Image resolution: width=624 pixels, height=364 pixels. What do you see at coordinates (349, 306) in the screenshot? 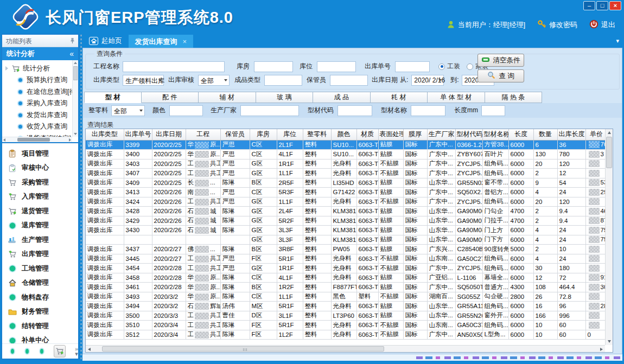
I see `table-row: 调拨出库34942020/3/2石辉城汤伟M区5R1F整料光身料6063-T5贴…` at bounding box center [349, 306].